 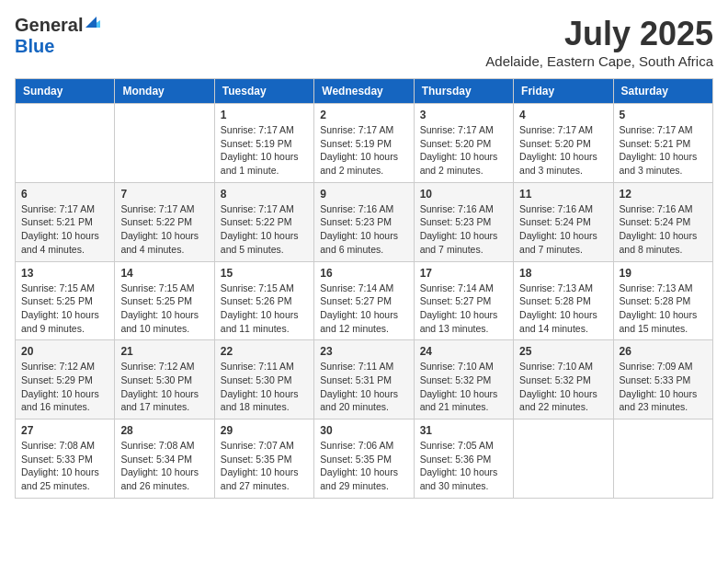 I want to click on day-number: 31, so click(x=463, y=431).